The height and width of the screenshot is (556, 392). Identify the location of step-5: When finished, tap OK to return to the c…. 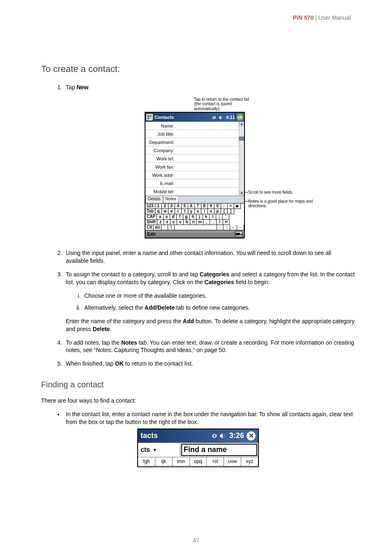
(210, 364).